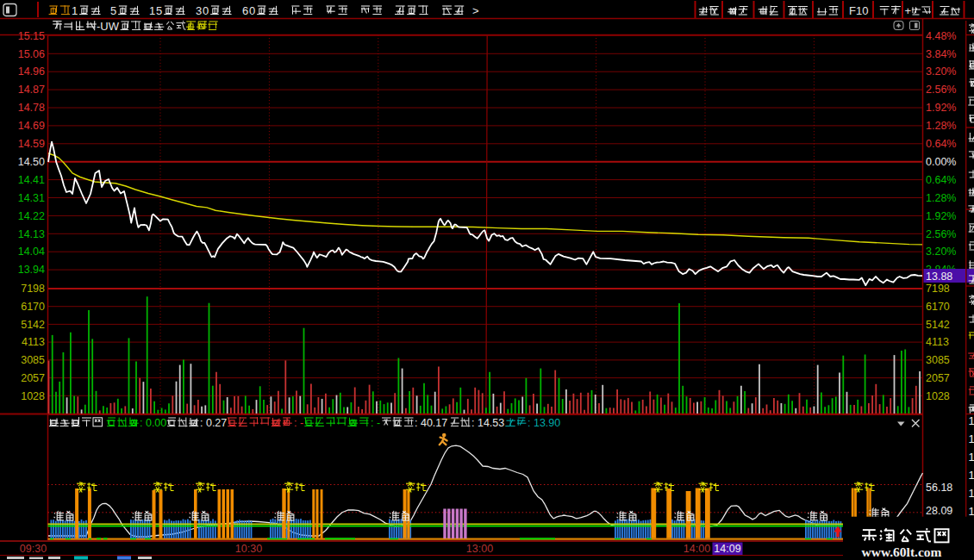 This screenshot has height=560, width=974. I want to click on svg-text: 13.88, so click(940, 277).